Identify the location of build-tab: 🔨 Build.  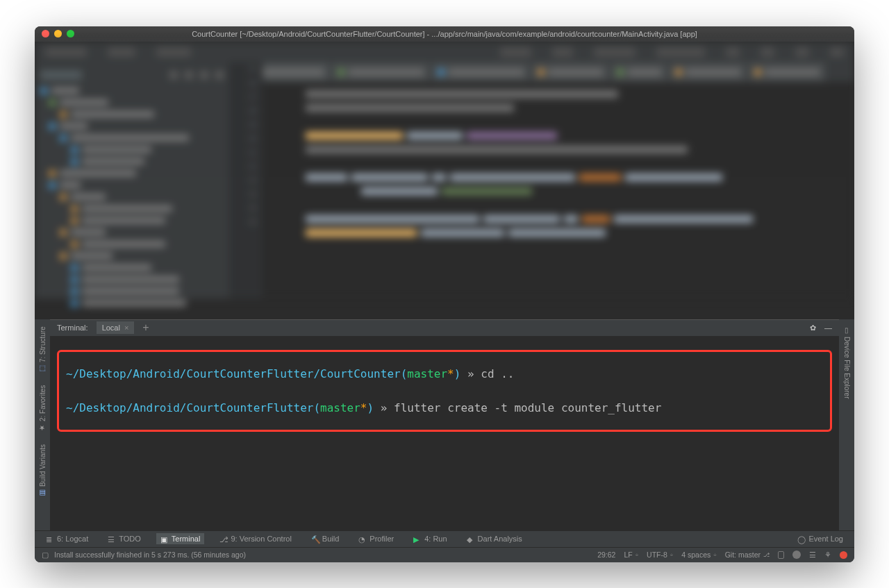
(325, 539).